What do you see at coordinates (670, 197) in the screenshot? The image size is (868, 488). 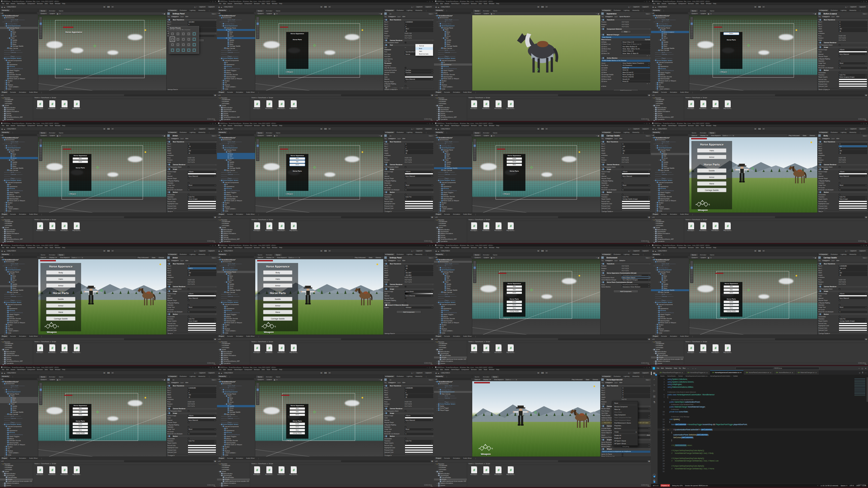 I see `hierarchy-item: ▸Animator Sounds` at bounding box center [670, 197].